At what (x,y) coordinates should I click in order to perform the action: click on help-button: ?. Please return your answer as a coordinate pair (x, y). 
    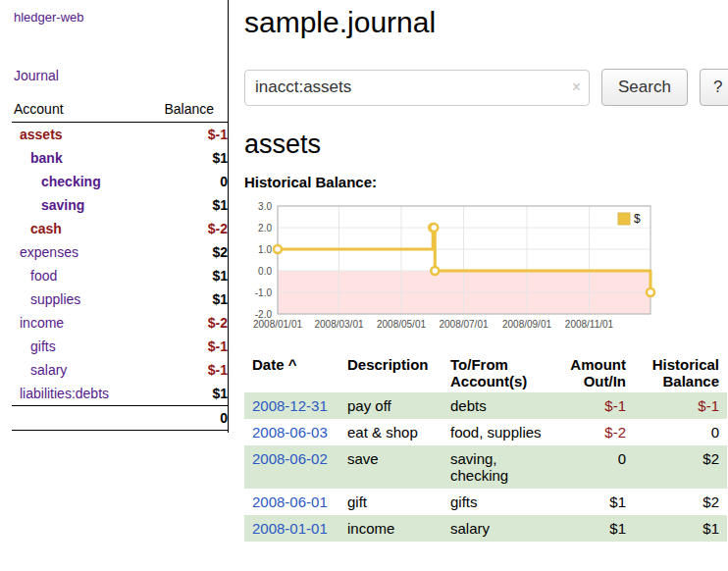
    Looking at the image, I should click on (714, 87).